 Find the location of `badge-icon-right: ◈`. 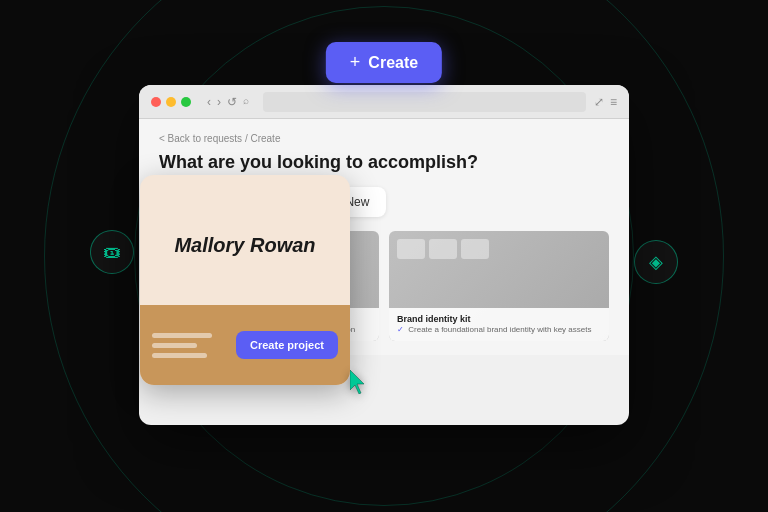

badge-icon-right: ◈ is located at coordinates (656, 262).